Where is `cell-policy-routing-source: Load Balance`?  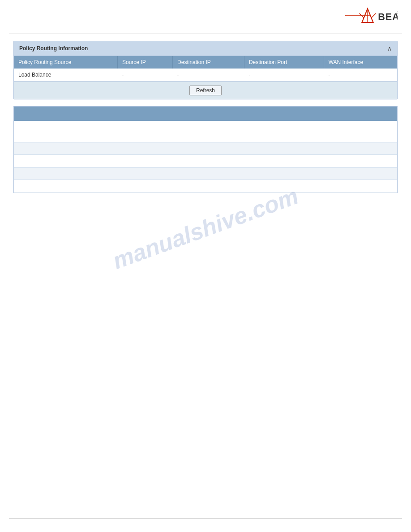 cell-policy-routing-source: Load Balance is located at coordinates (65, 75).